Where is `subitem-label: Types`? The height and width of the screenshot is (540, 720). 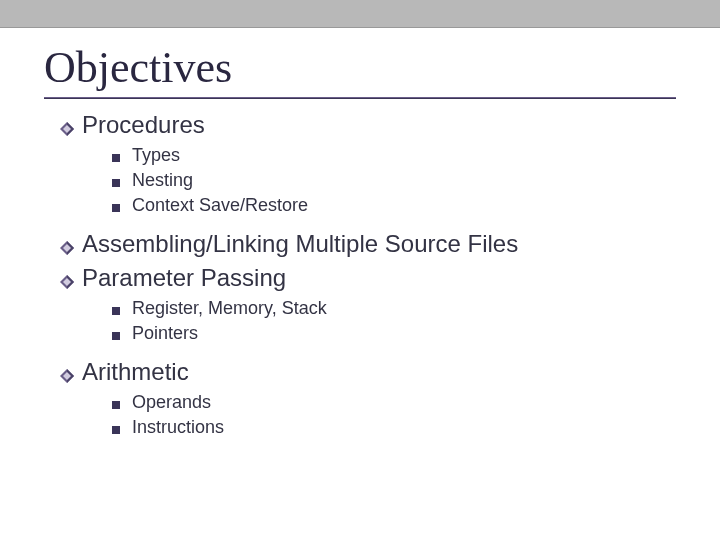 subitem-label: Types is located at coordinates (156, 156).